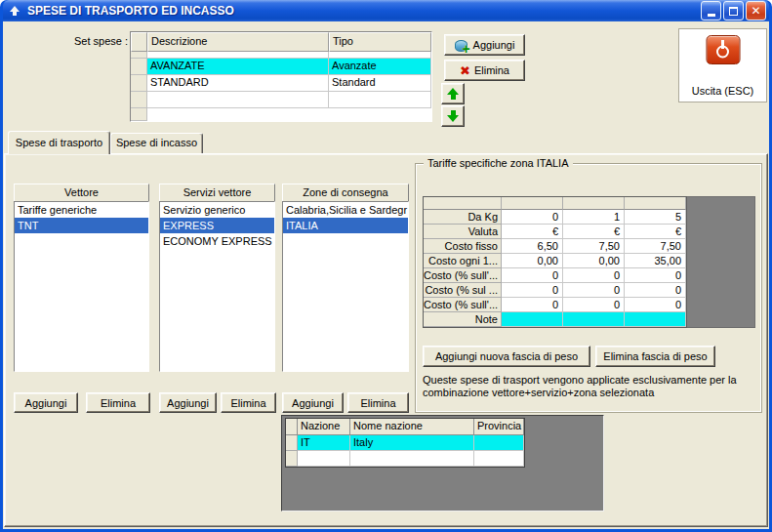  What do you see at coordinates (722, 91) in the screenshot?
I see `exit-label: Uscita (ESC)` at bounding box center [722, 91].